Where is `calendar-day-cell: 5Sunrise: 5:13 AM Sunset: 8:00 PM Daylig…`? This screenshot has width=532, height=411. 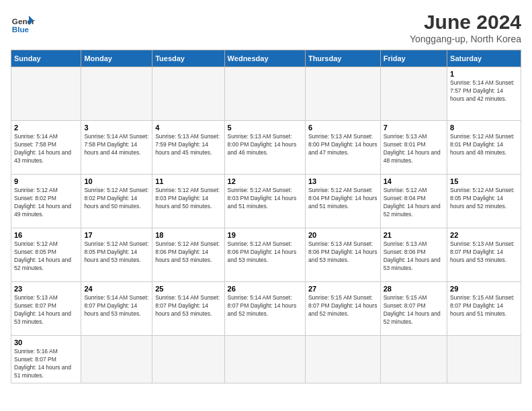
calendar-day-cell: 5Sunrise: 5:13 AM Sunset: 8:00 PM Daylig… is located at coordinates (265, 148).